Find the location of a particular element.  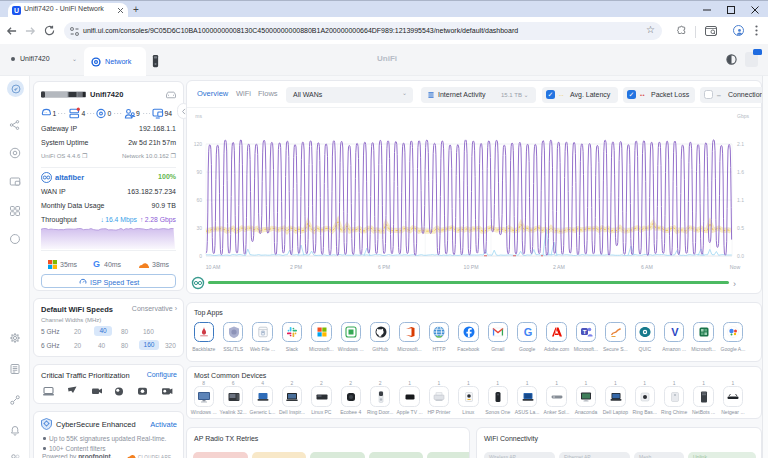

svg-text: 94 is located at coordinates (169, 114).